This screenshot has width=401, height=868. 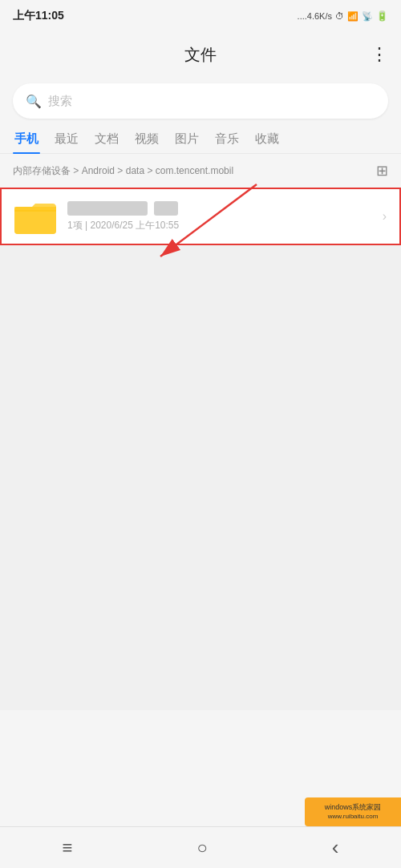 I want to click on watermark-line1: windows系统家园, so click(x=353, y=808).